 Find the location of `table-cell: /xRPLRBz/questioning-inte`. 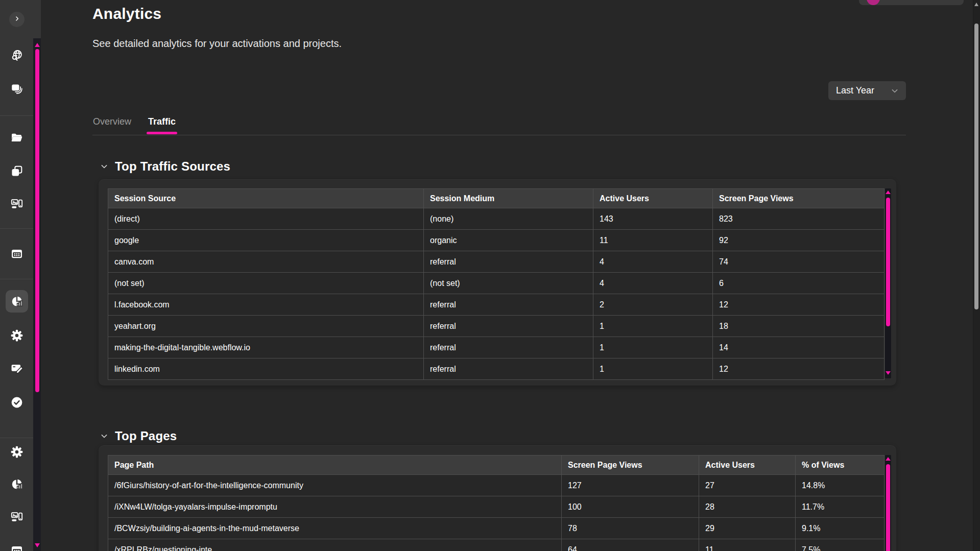

table-cell: /xRPLRBz/questioning-inte is located at coordinates (335, 545).